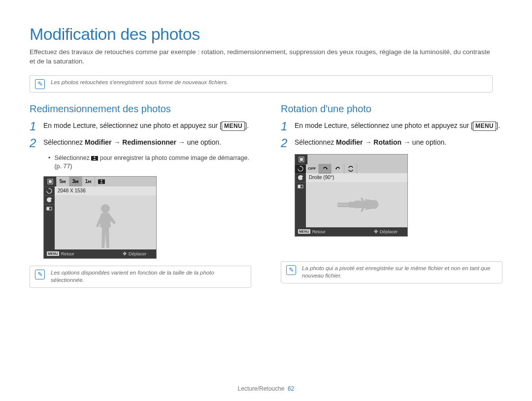  Describe the element at coordinates (70, 191) in the screenshot. I see `resize-info-label: 2048 X 1536` at that location.